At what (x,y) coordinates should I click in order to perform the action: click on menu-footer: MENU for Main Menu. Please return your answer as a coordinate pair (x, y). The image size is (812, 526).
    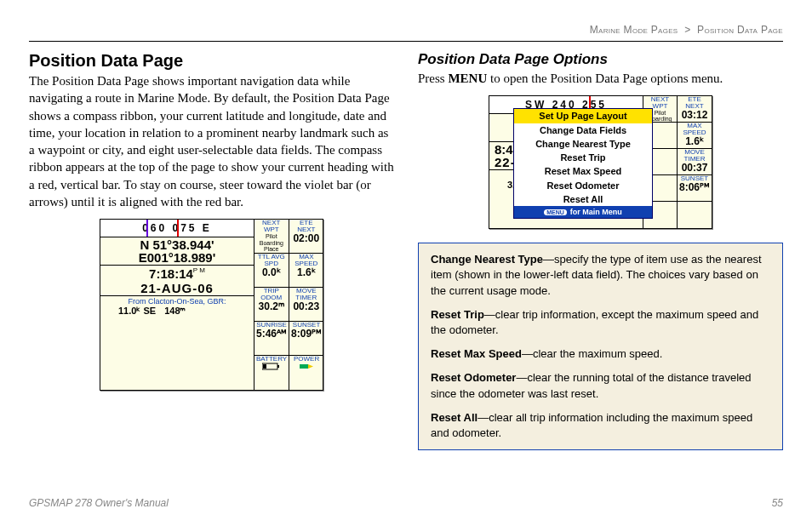
    Looking at the image, I should click on (583, 212).